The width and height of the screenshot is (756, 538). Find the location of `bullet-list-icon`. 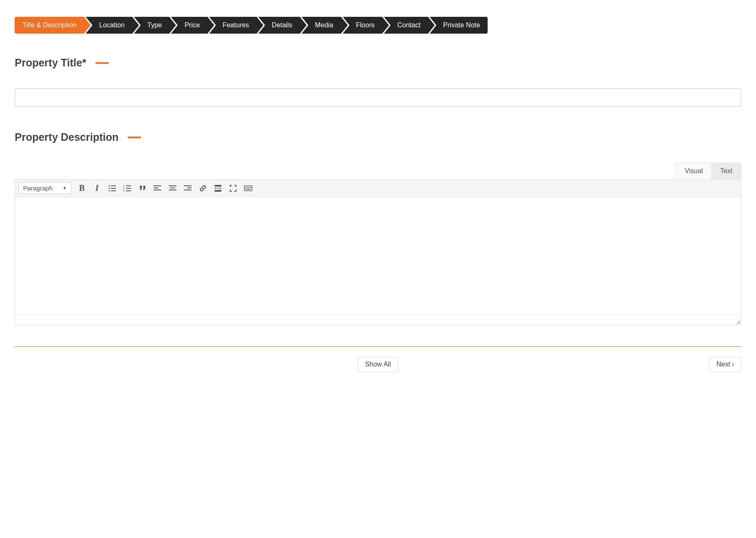

bullet-list-icon is located at coordinates (112, 188).